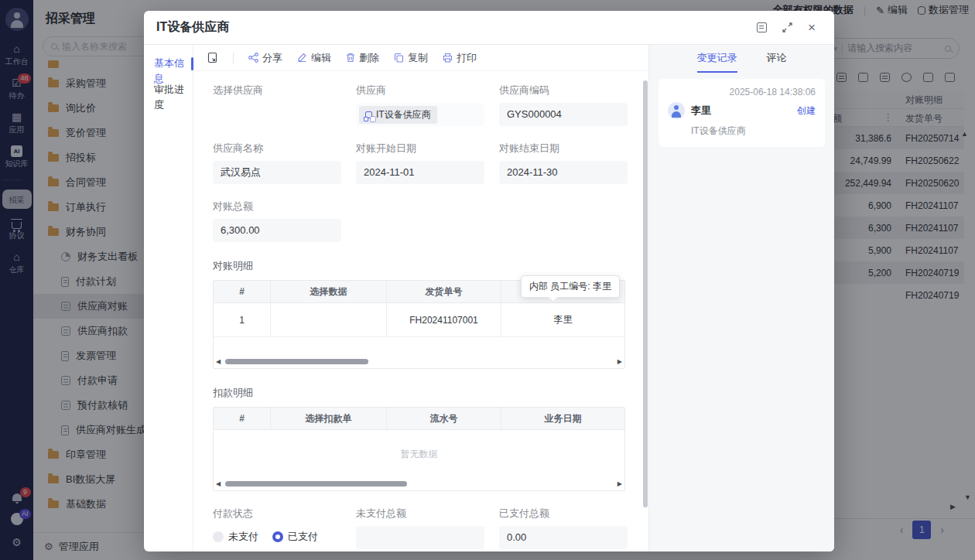 Image resolution: width=975 pixels, height=560 pixels. I want to click on detail-table-hscrollbar: ◀ ▶, so click(419, 362).